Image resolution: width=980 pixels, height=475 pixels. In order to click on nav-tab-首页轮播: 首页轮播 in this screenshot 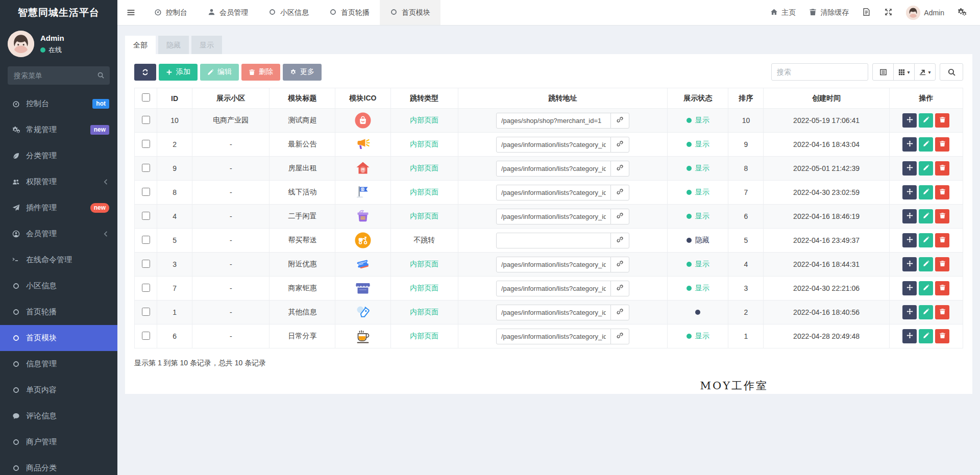, I will do `click(349, 12)`.